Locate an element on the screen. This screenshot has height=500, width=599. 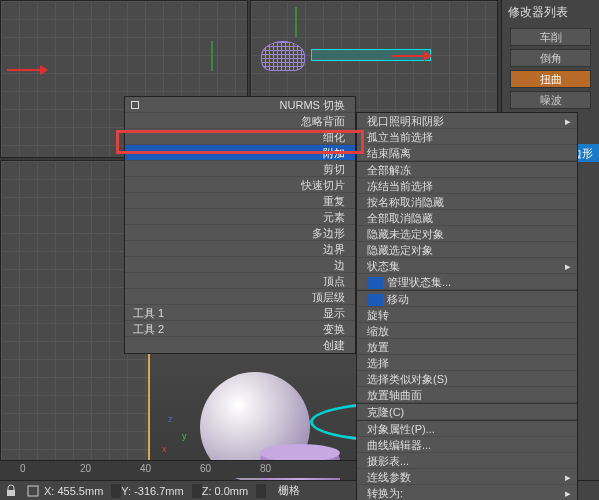
coord-y: Y: -316.7mm is located at coordinates (152, 491).